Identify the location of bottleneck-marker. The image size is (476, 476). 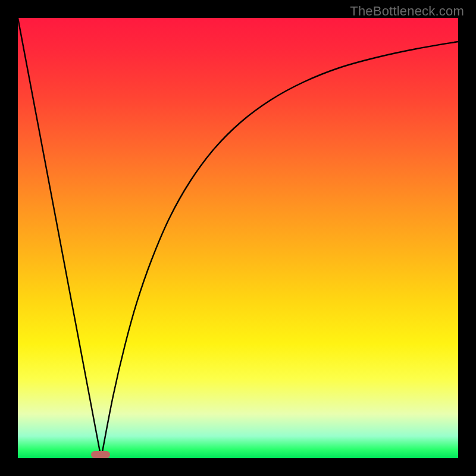
(101, 455).